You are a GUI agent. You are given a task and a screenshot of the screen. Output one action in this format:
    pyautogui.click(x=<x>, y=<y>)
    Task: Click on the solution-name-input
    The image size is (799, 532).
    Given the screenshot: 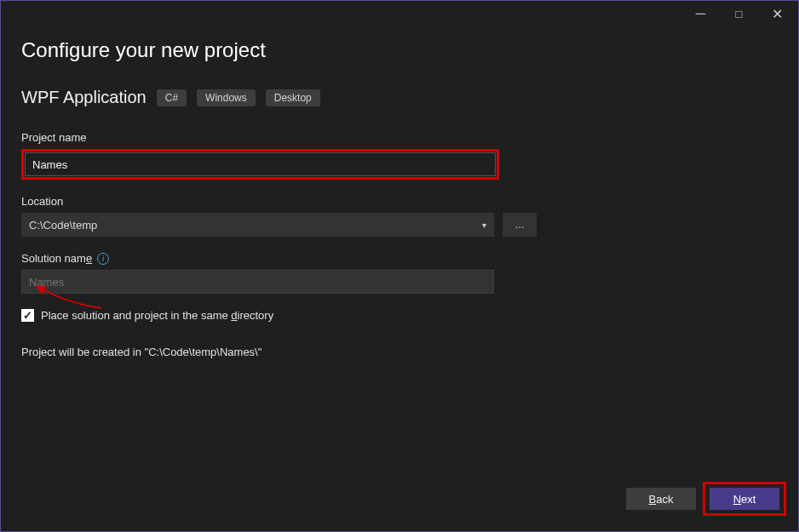 What is the action you would take?
    pyautogui.click(x=257, y=282)
    